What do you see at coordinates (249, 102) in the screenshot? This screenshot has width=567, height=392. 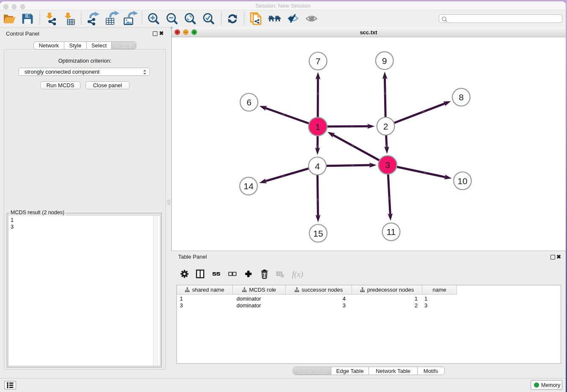 I see `svg-text: 6` at bounding box center [249, 102].